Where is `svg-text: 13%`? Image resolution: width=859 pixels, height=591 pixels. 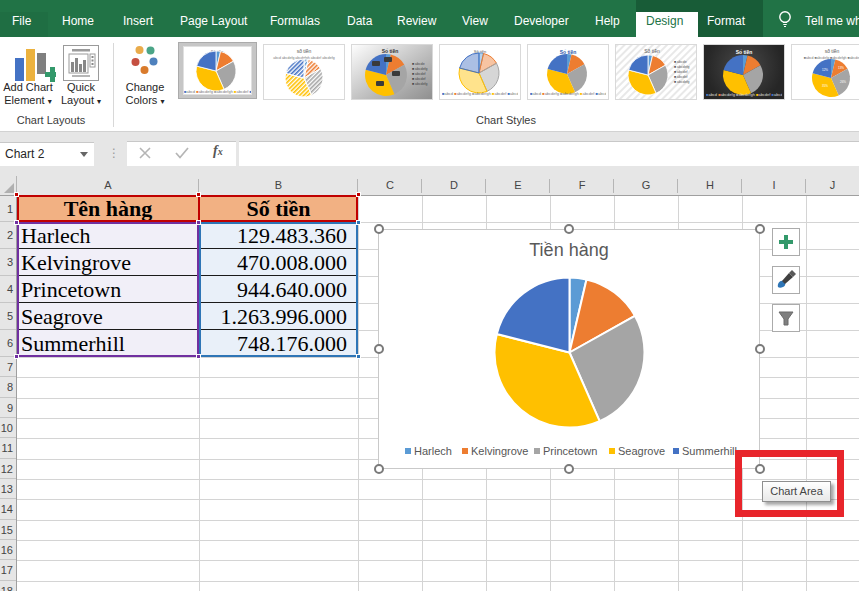
svg-text: 13% is located at coordinates (841, 68).